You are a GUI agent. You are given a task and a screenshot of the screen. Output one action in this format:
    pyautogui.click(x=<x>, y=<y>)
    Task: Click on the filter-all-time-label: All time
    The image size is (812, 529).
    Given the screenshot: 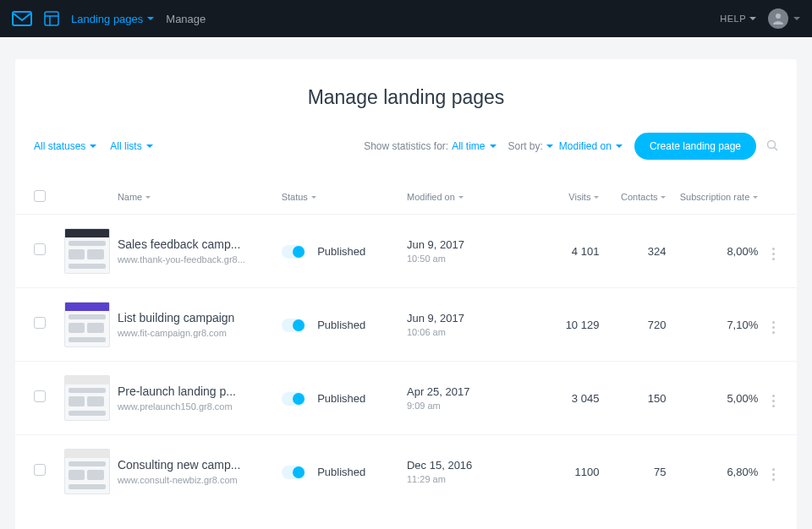 What is the action you would take?
    pyautogui.click(x=469, y=146)
    